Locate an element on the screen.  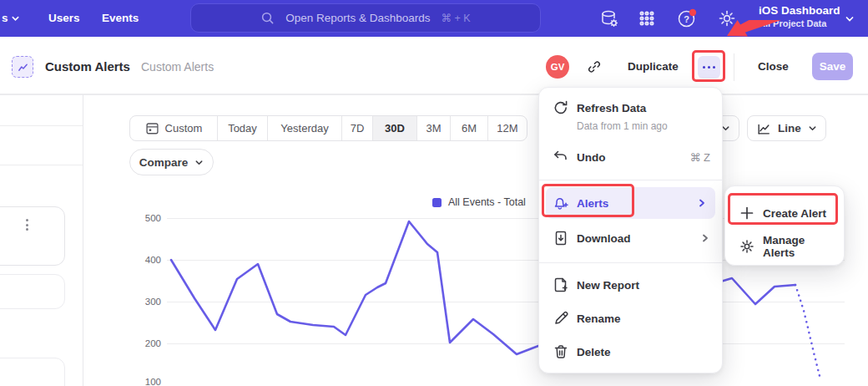
menu-item-delete: Delete is located at coordinates (631, 352).